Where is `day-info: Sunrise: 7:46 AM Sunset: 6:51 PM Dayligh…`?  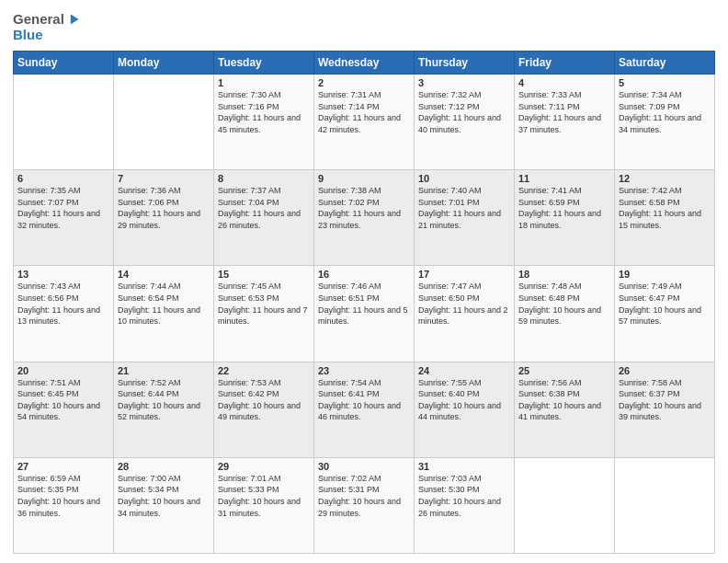 day-info: Sunrise: 7:46 AM Sunset: 6:51 PM Dayligh… is located at coordinates (364, 304).